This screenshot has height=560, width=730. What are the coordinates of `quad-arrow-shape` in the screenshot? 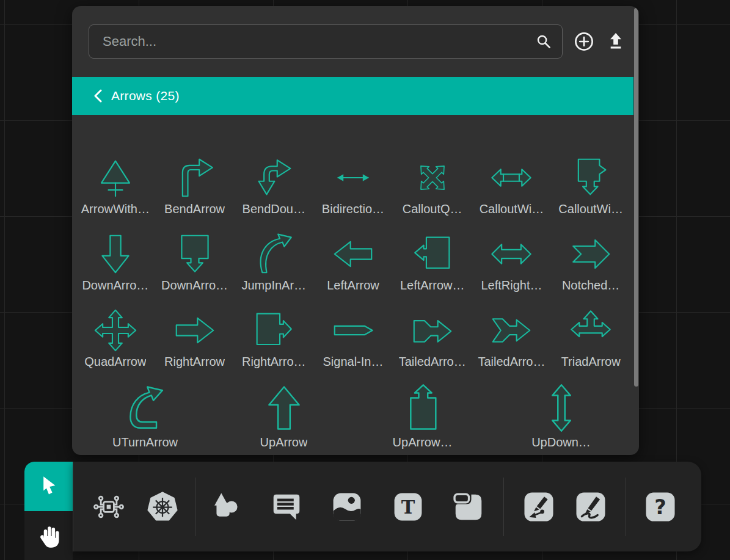 It's located at (115, 324).